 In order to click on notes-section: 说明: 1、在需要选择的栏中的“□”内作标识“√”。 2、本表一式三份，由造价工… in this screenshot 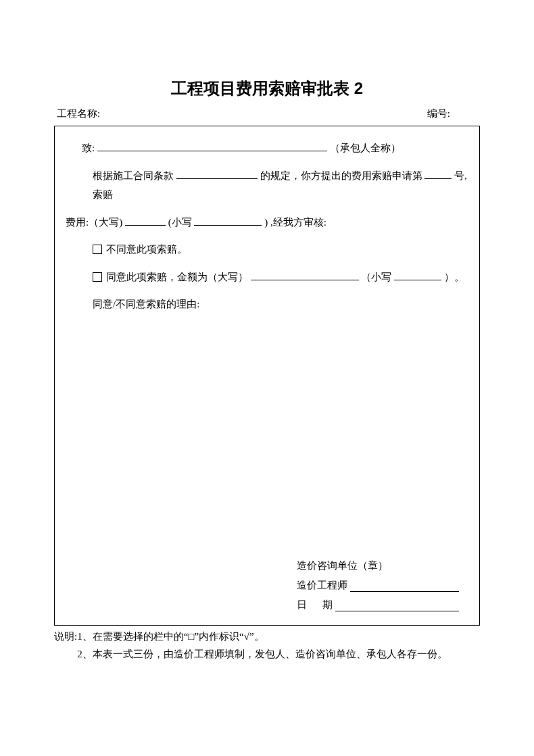, I will do `click(267, 646)`.